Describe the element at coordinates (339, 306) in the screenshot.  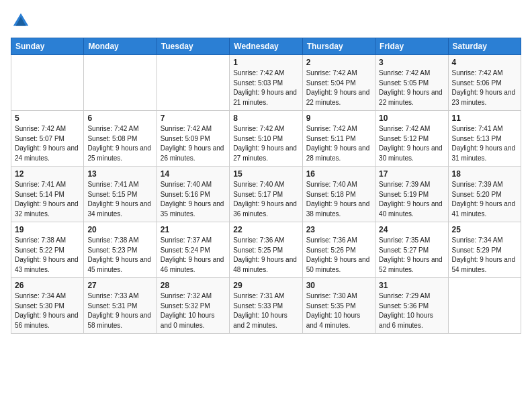
I see `calendar-cell: 30Sunrise: 7:30 AM Sunset: 5:35 PM Dayli…` at that location.